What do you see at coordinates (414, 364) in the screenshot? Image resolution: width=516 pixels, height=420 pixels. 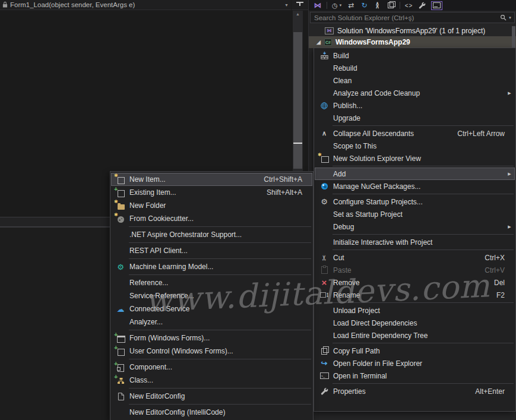 I see `menu-item-open-folder-in-file-explorer: ↪Open Folder in File Explorer` at bounding box center [414, 364].